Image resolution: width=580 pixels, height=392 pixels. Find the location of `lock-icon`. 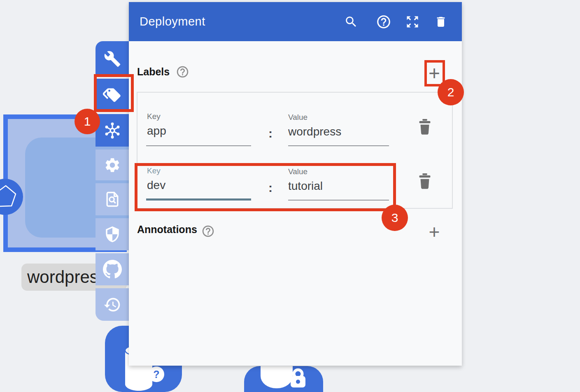

lock-icon is located at coordinates (298, 378).